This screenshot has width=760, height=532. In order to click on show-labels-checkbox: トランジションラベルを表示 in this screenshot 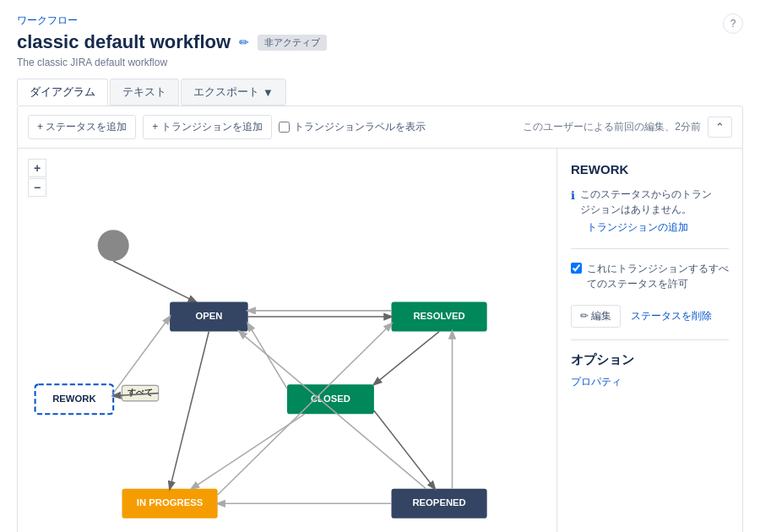, I will do `click(352, 127)`.